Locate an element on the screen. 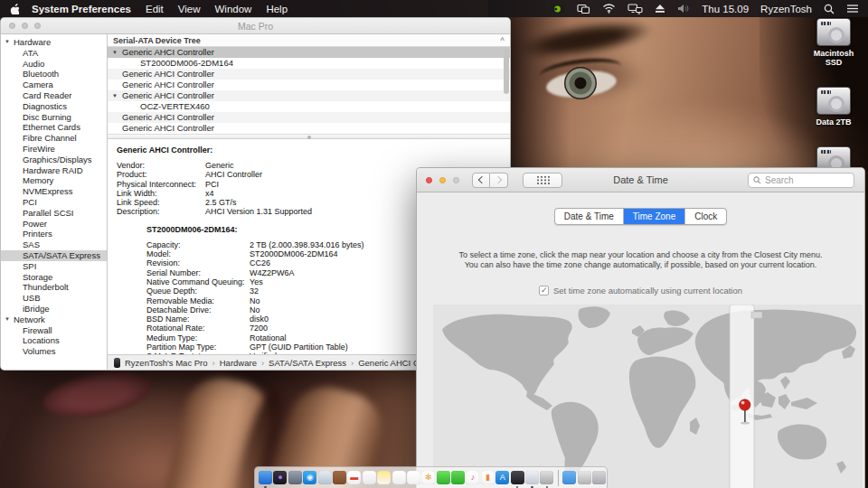 The image size is (868, 488). tree-row: OCZ-VERTEX460 is located at coordinates (309, 107).